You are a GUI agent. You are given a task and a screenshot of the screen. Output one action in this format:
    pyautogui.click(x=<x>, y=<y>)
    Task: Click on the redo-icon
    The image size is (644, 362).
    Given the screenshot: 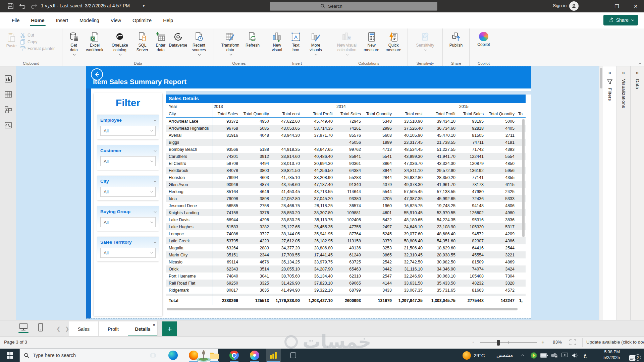 What is the action you would take?
    pyautogui.click(x=34, y=6)
    